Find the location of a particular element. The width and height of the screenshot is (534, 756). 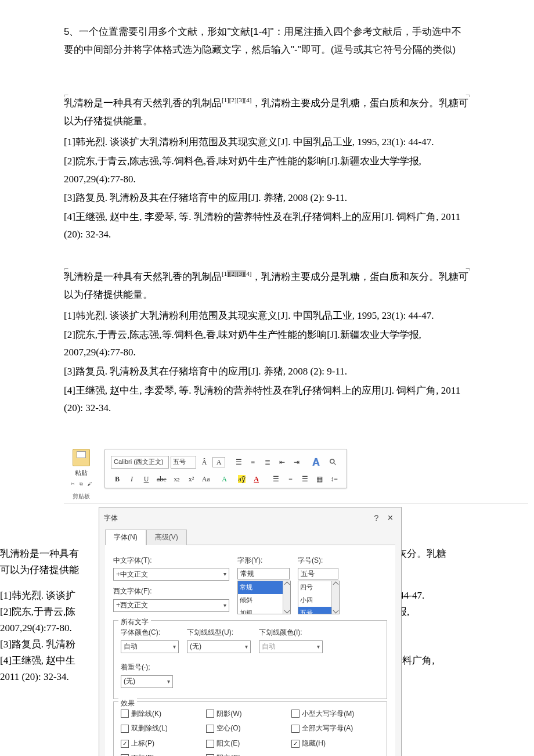

check-superscript: 上标(P) is located at coordinates (164, 744).